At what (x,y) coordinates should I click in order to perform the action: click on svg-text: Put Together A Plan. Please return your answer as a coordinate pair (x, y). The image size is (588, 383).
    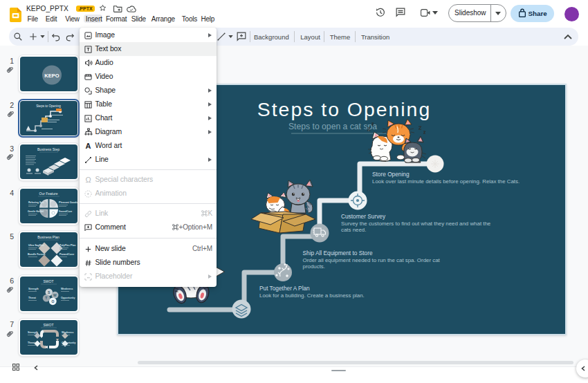
    Looking at the image, I should click on (285, 288).